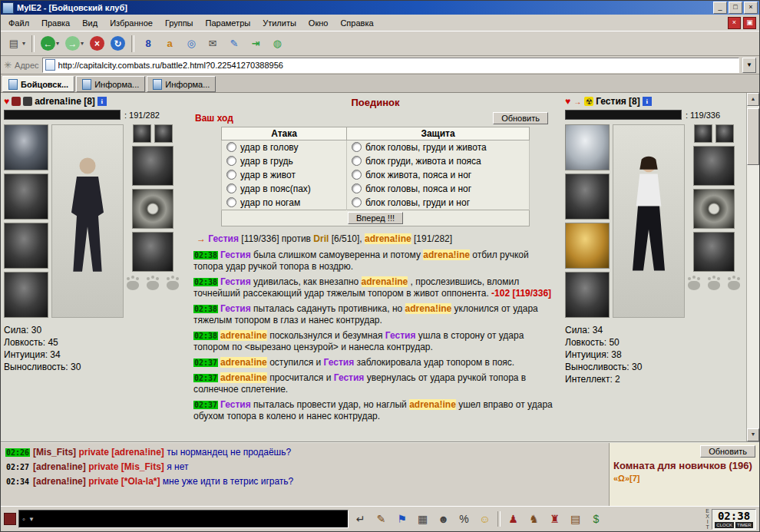 This screenshot has height=532, width=760. Describe the element at coordinates (170, 65) in the screenshot. I see `address-url: http://capitalcity.combats.ru/battle2.ht…` at that location.